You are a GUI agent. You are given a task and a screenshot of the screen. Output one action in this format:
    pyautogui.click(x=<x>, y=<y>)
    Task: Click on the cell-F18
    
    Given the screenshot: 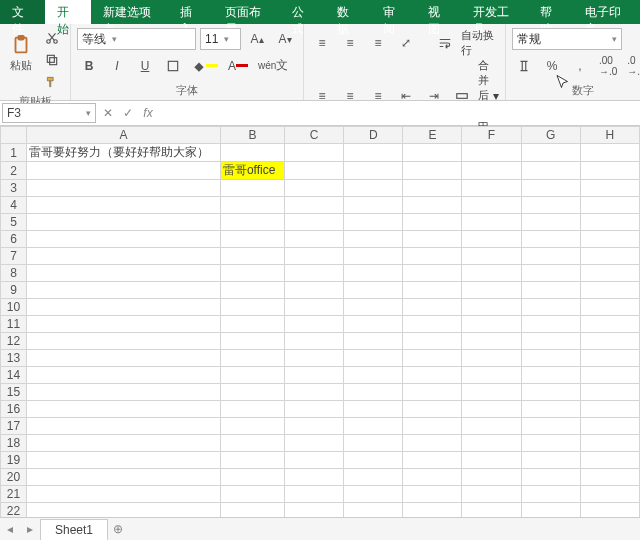 What is the action you would take?
    pyautogui.click(x=492, y=444)
    